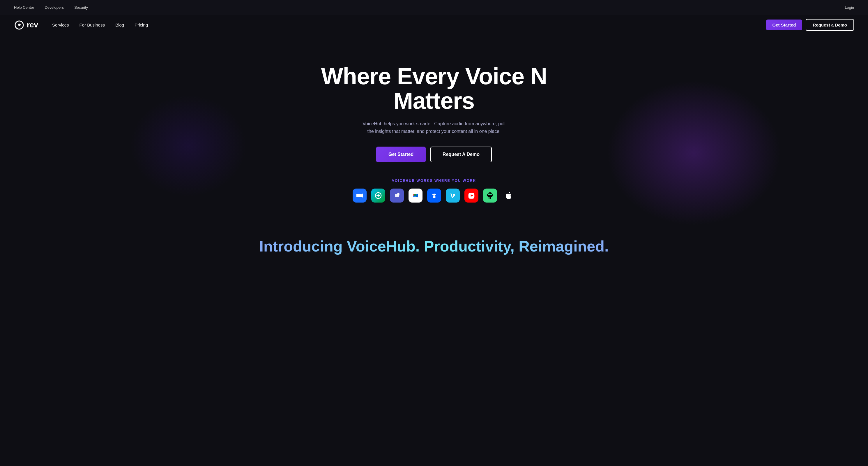 The height and width of the screenshot is (466, 868). I want to click on logo: rev, so click(26, 25).